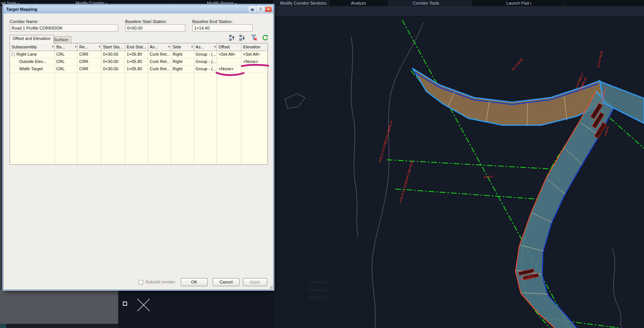 This screenshot has width=644, height=328. I want to click on baseline-start-input, so click(155, 28).